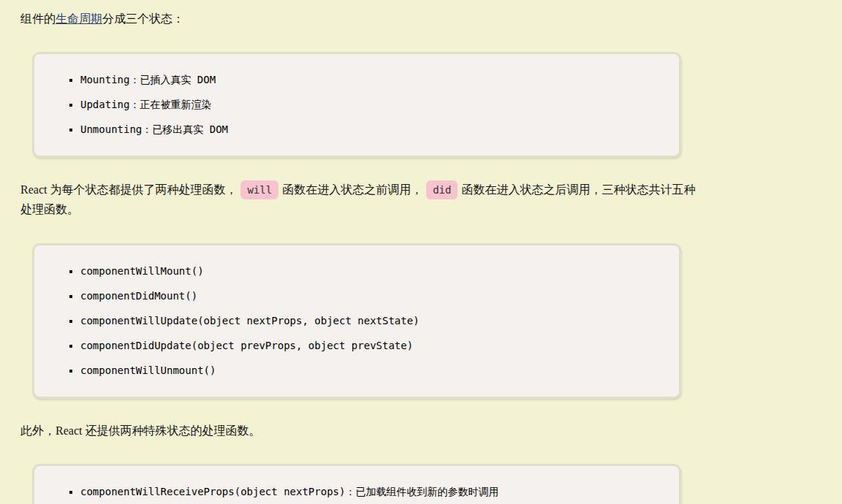 The image size is (842, 504). I want to click on will-code-chip: will, so click(259, 190).